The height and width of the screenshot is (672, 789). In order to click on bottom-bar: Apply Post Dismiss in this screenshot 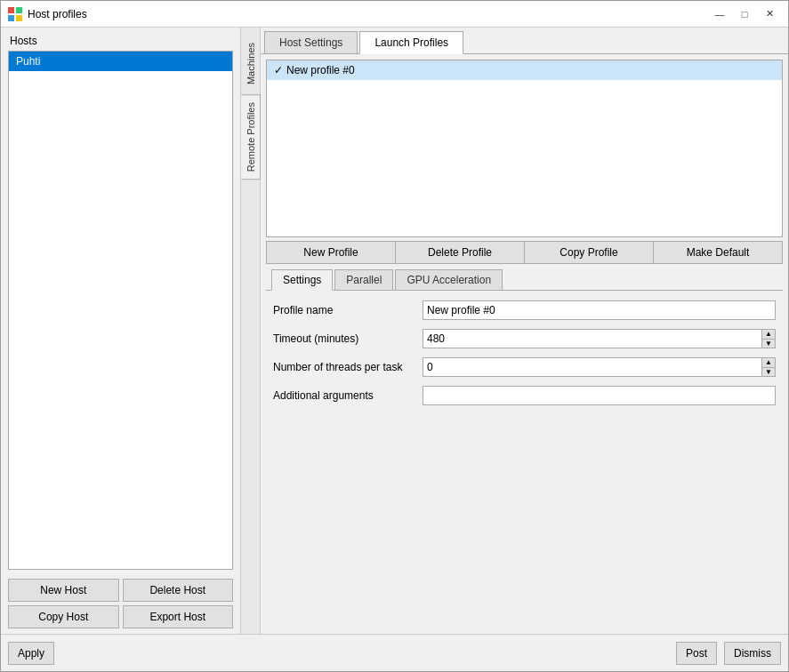, I will do `click(395, 652)`.